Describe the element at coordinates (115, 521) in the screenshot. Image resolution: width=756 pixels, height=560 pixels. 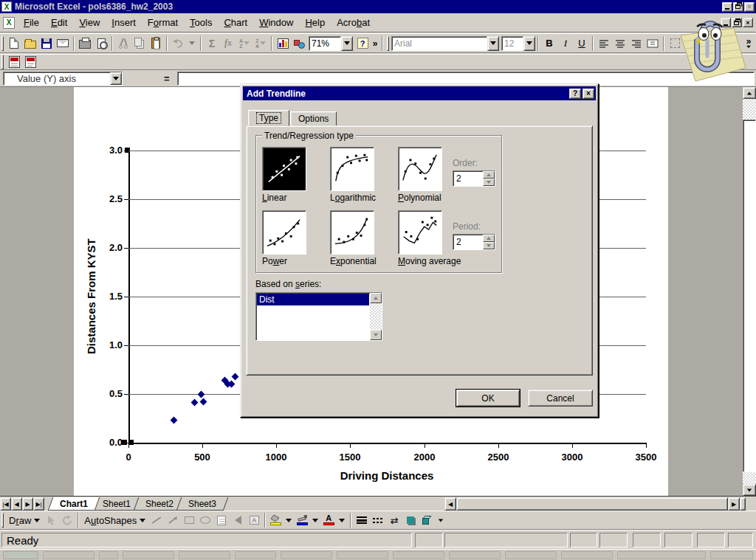
I see `autoshapes-menu-button: AutoShapes` at that location.